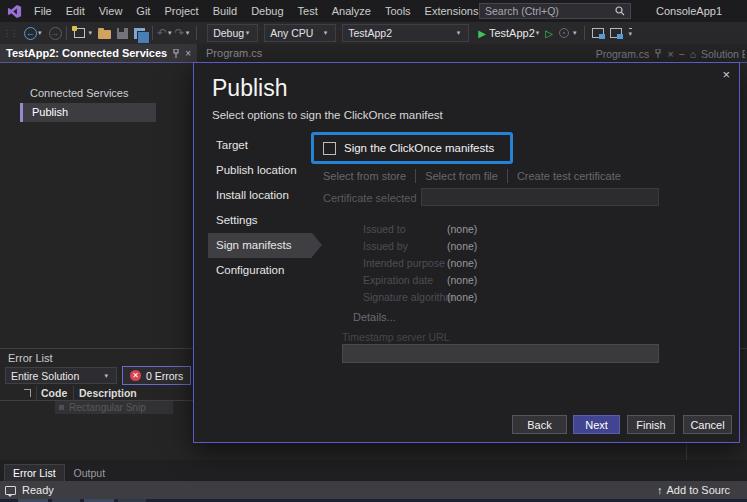 The height and width of the screenshot is (502, 747). What do you see at coordinates (260, 246) in the screenshot?
I see `nav-sign-manifests: Sign manifests` at bounding box center [260, 246].